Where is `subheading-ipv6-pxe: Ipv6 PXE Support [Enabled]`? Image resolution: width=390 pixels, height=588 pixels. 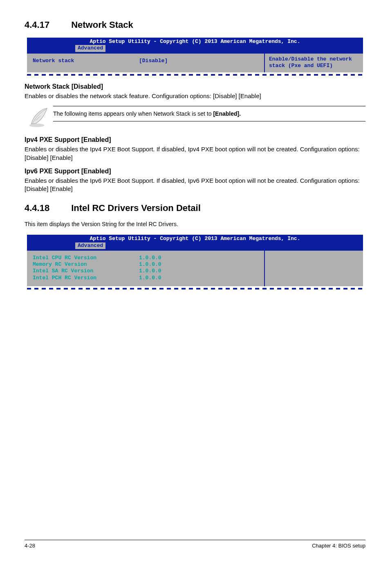
subheading-ipv6-pxe: Ipv6 PXE Support [Enabled] is located at coordinates (195, 171).